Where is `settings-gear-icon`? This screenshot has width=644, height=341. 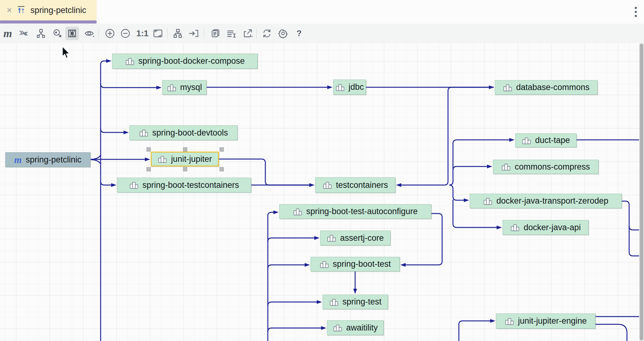 settings-gear-icon is located at coordinates (283, 33).